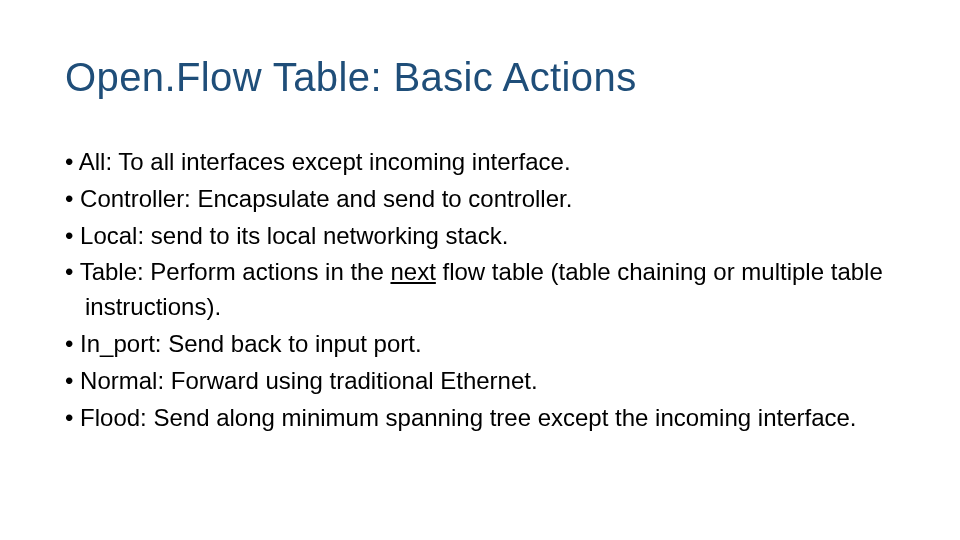  What do you see at coordinates (114, 418) in the screenshot?
I see `item-label: Flood:` at bounding box center [114, 418].